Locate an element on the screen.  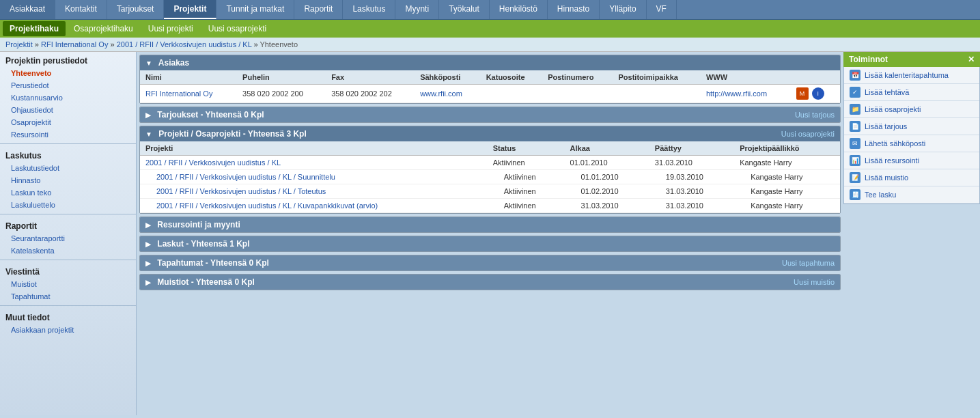
customer-email-link: www.rfii.com is located at coordinates (441, 94).